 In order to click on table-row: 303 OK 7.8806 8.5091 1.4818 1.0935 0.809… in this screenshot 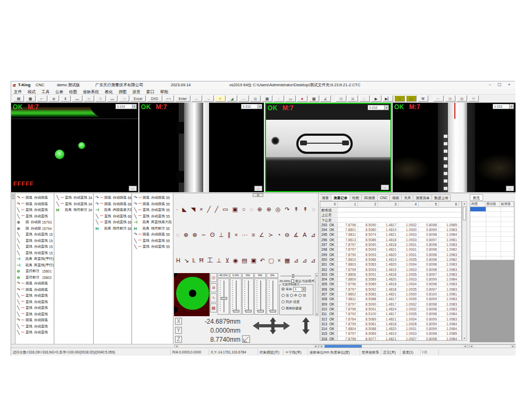, I will do `click(390, 275)`.